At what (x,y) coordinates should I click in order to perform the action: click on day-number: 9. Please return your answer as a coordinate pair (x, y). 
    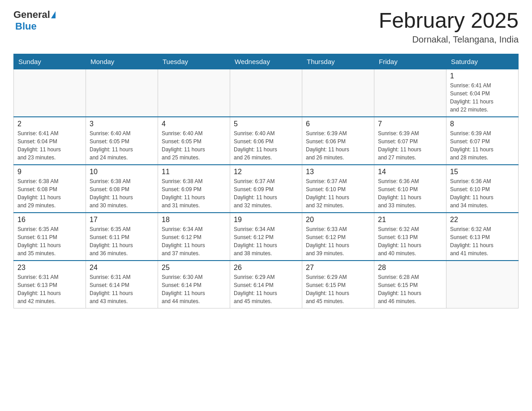
    Looking at the image, I should click on (50, 172).